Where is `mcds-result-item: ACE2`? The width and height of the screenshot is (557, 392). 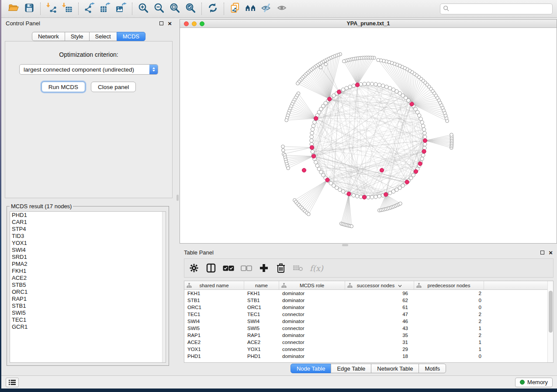
mcds-result-item: ACE2 is located at coordinates (88, 278).